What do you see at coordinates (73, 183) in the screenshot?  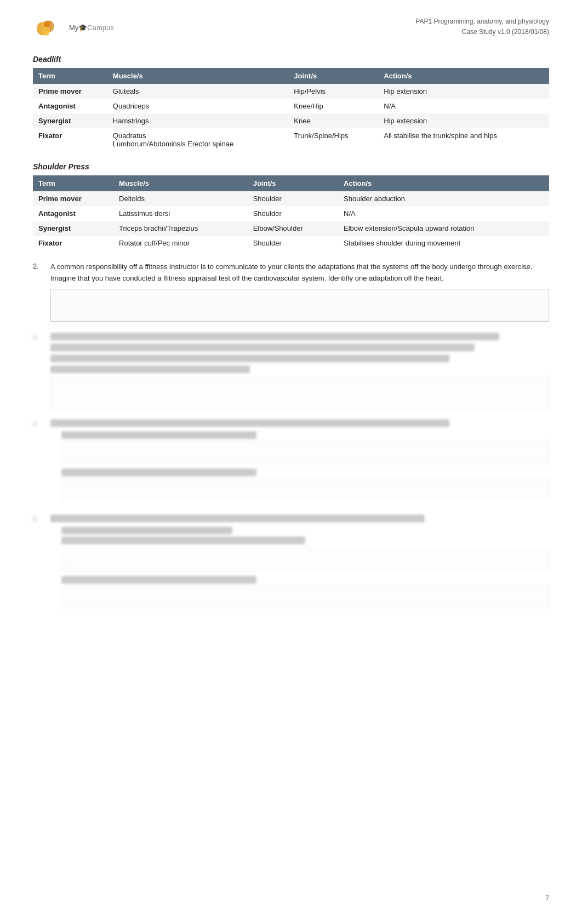 I see `shoulder-col-term: Term` at bounding box center [73, 183].